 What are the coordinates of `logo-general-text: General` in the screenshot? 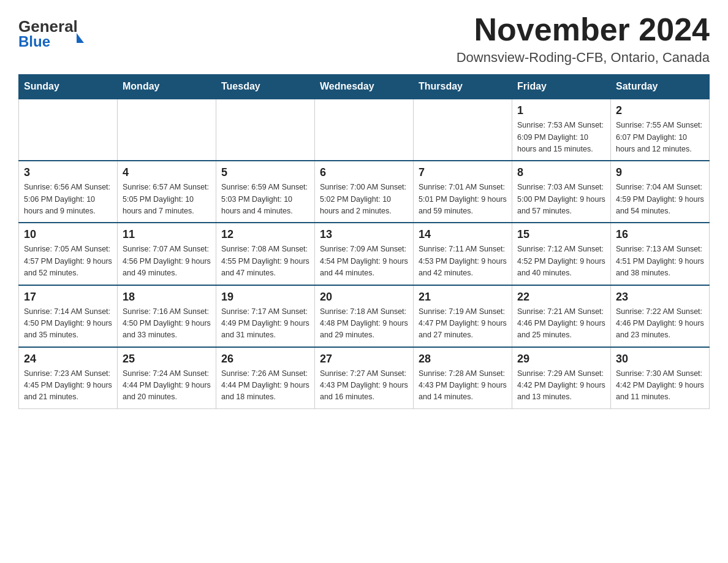 It's located at (48, 26).